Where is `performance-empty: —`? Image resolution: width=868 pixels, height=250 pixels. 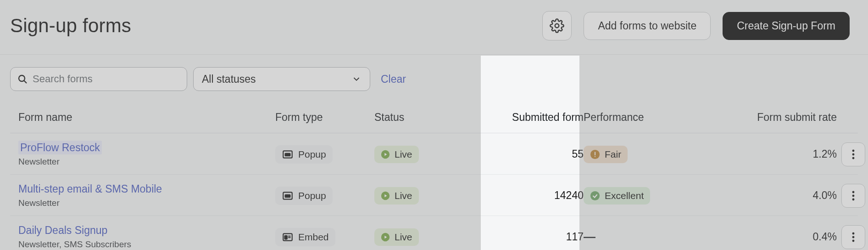
performance-empty: — is located at coordinates (590, 237).